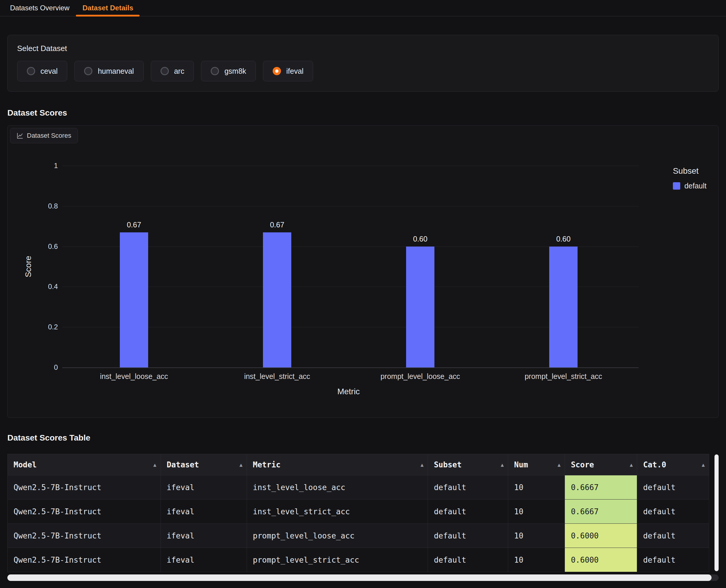  What do you see at coordinates (267, 465) in the screenshot?
I see `column-label: Metric` at bounding box center [267, 465].